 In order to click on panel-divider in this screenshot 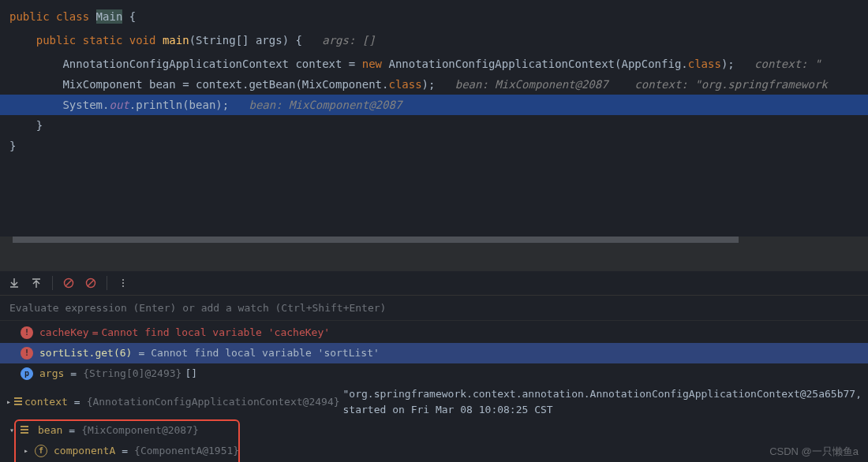, I will do `click(434, 257)`.